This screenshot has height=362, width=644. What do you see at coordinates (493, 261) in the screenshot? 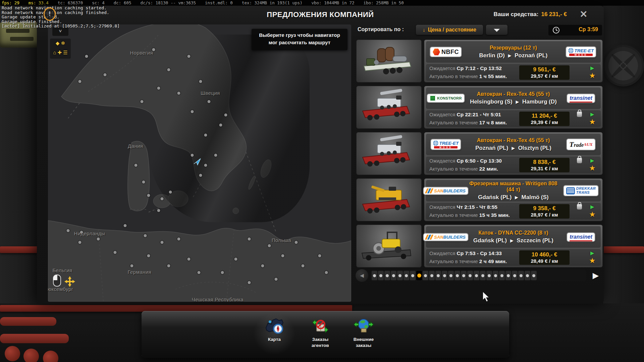
I see `valid-value: 2 ч 49 мин.` at bounding box center [493, 261].